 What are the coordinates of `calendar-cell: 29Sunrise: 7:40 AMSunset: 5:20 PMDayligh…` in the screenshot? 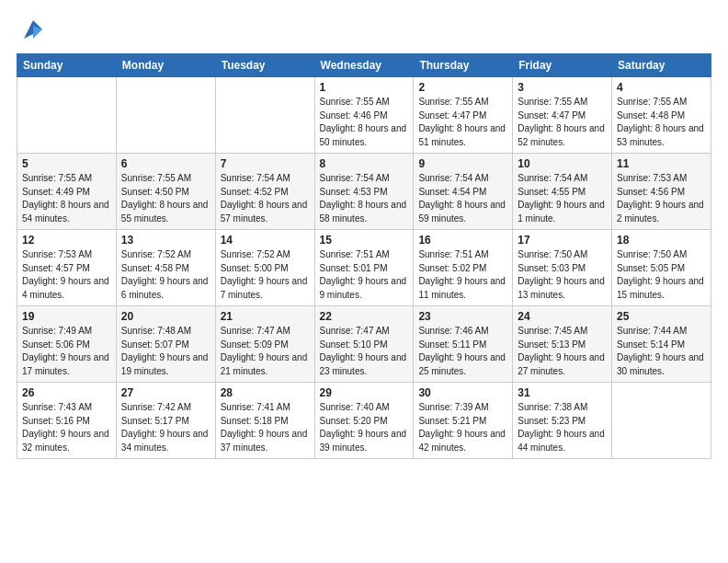 It's located at (364, 421).